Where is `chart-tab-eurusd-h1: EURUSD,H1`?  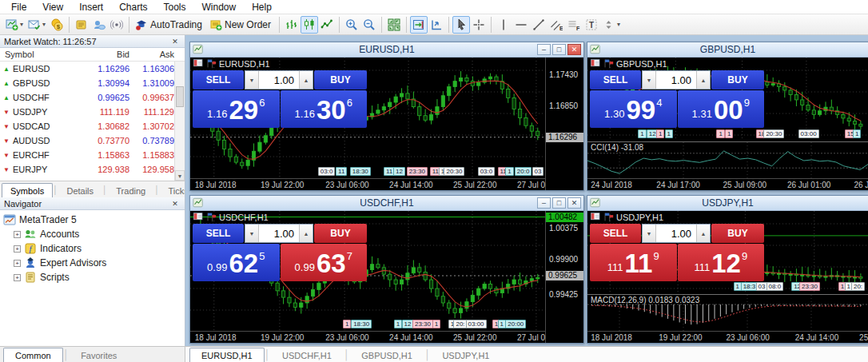
chart-tab-eurusd-h1: EURUSD,H1 is located at coordinates (227, 355).